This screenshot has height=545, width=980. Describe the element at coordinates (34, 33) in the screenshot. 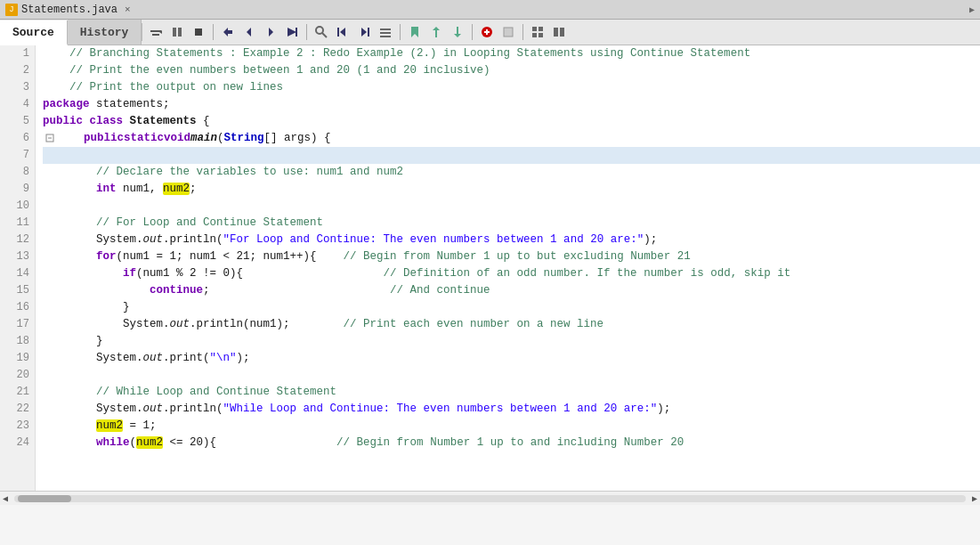

I see `tab-source: Source` at that location.